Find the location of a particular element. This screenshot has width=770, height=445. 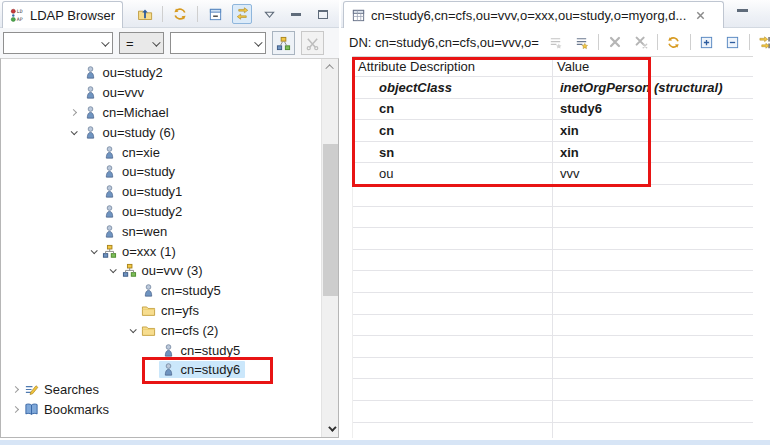

attribute-row-objectclass: objectClassinetOrgPerson (structural) is located at coordinates (553, 88).